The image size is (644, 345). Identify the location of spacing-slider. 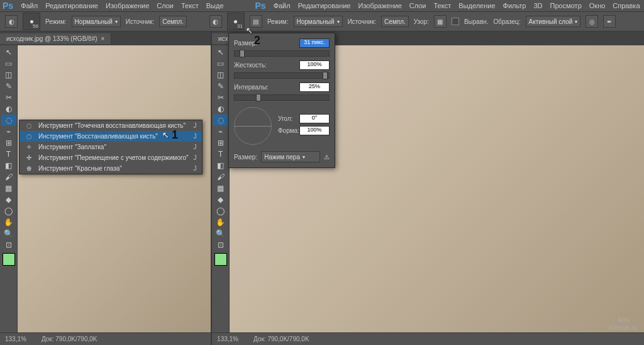
(282, 98).